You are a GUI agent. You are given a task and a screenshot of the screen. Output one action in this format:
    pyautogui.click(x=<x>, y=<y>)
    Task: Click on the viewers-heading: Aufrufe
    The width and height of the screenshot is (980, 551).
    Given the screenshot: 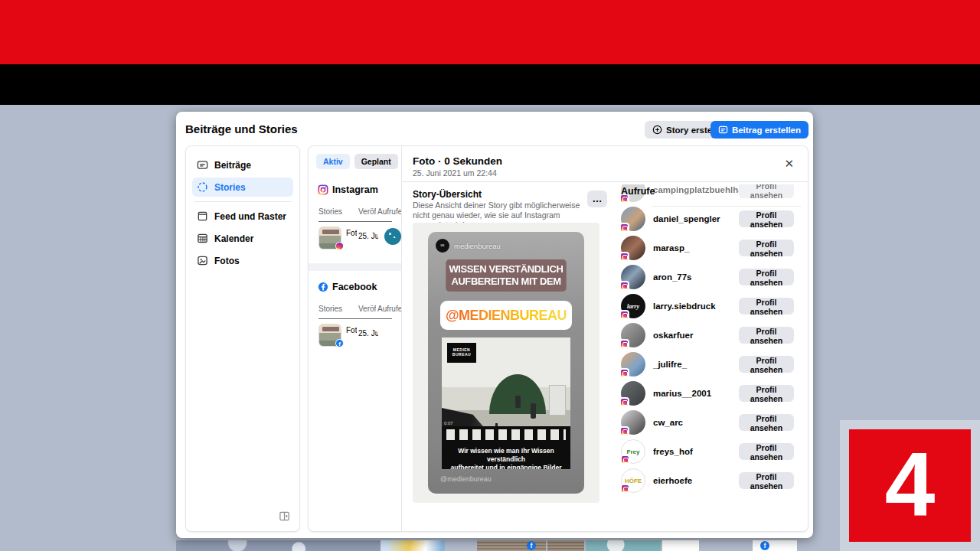 What is the action you would take?
    pyautogui.click(x=638, y=191)
    